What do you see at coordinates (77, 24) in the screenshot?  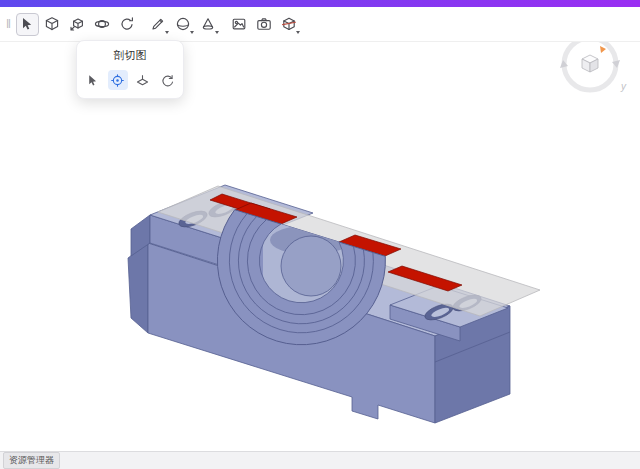 I see `cube-axes-icon` at bounding box center [77, 24].